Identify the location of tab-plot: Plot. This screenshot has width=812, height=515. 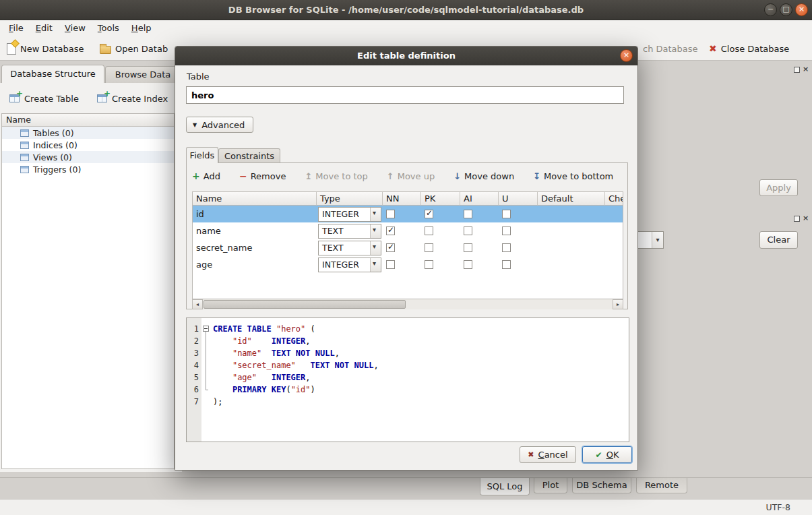
(551, 485).